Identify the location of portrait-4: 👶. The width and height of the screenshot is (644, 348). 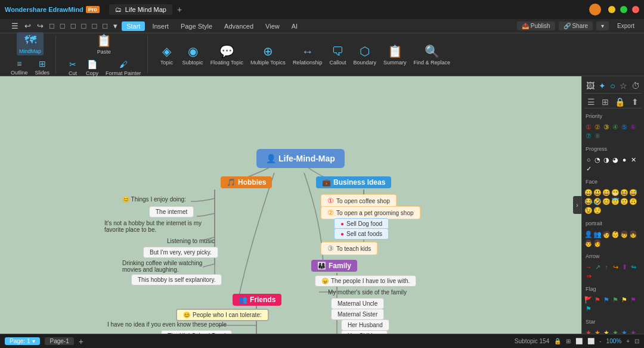
(615, 234).